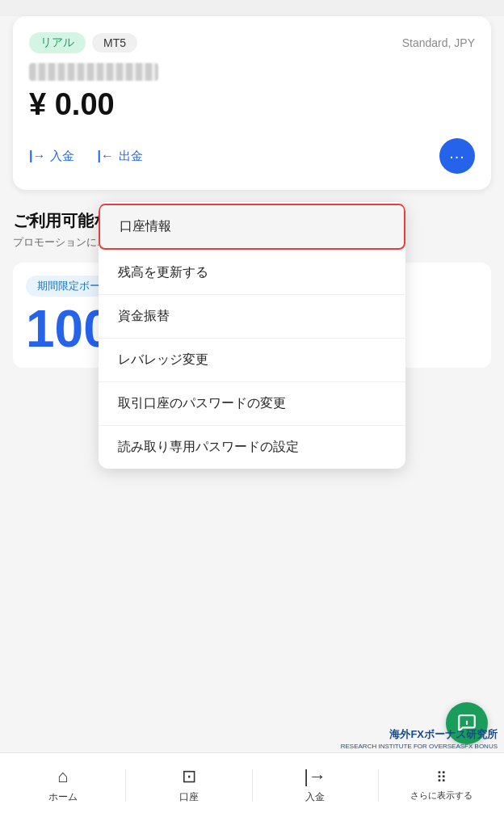 This screenshot has width=504, height=817. Describe the element at coordinates (252, 105) in the screenshot. I see `balance-amount: ¥ 0.00` at that location.